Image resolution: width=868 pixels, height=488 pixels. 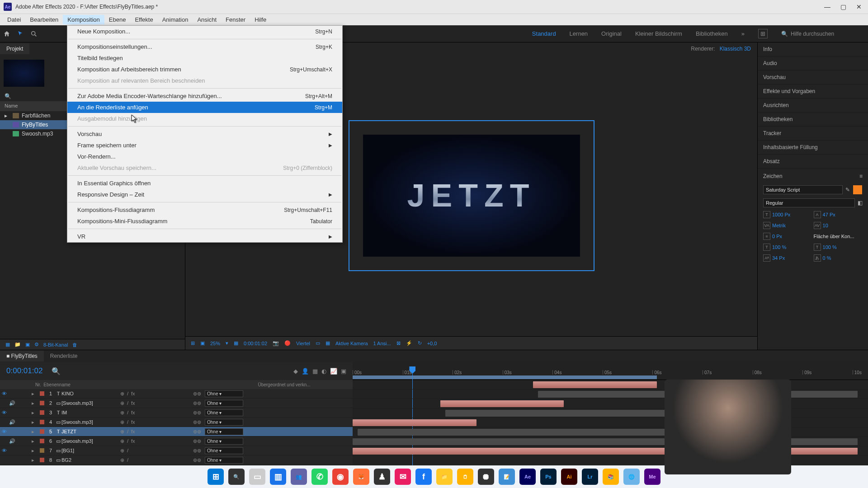 I want to click on project-tab: Projekt, so click(x=14, y=49).